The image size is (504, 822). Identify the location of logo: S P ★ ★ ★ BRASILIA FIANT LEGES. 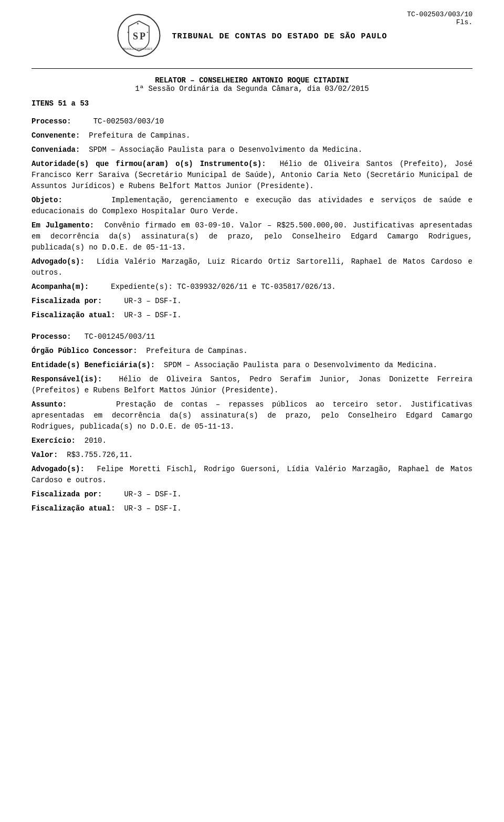
(139, 37).